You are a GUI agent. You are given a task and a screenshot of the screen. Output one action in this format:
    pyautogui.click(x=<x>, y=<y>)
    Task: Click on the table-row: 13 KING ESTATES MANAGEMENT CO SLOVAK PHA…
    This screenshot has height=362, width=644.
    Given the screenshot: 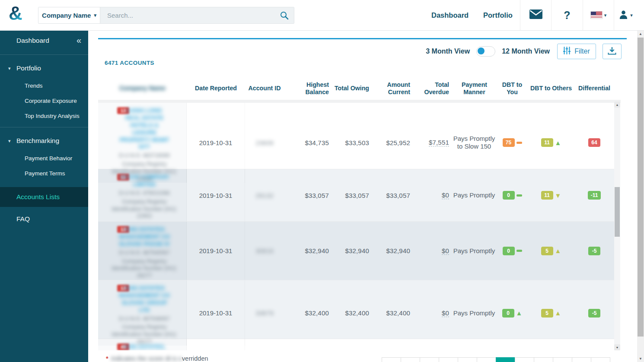 What is the action you would take?
    pyautogui.click(x=356, y=251)
    